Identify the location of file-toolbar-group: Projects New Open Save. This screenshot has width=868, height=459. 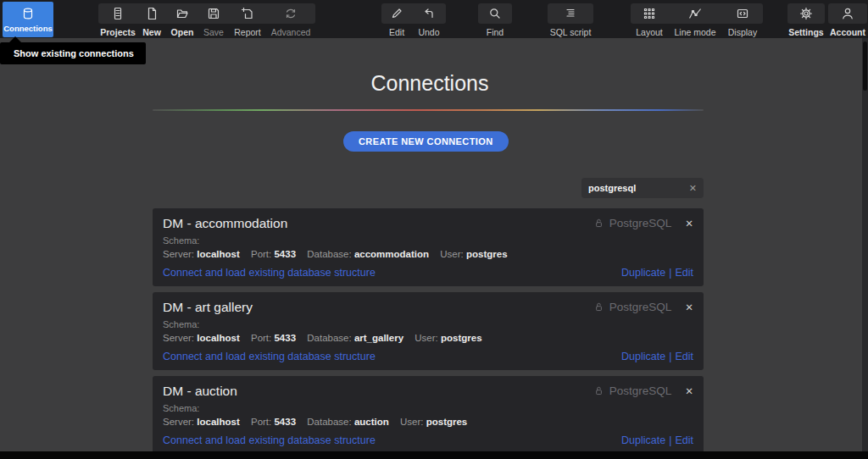
(207, 20).